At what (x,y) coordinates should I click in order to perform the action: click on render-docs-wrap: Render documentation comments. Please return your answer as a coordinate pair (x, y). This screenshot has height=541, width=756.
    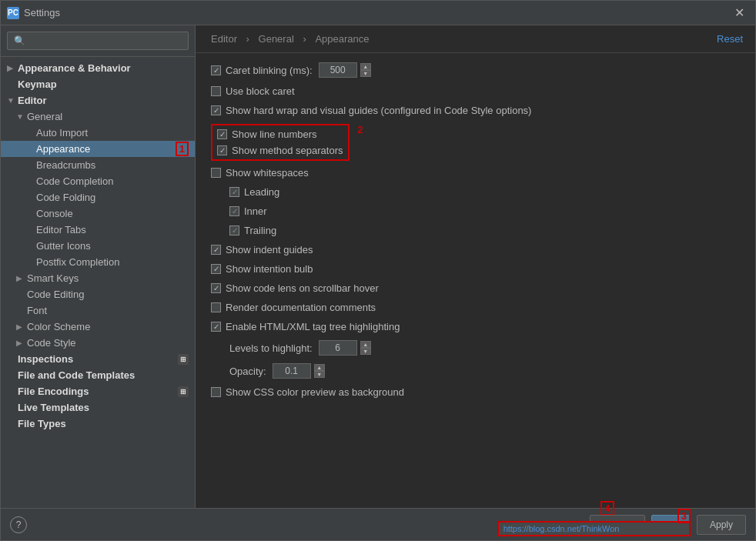
    Looking at the image, I should click on (293, 308).